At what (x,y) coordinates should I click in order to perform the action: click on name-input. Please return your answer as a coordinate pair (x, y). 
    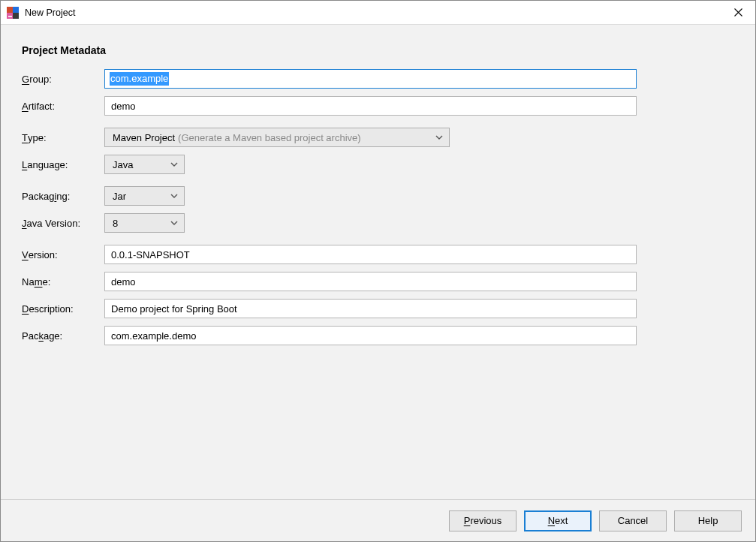
    Looking at the image, I should click on (371, 282).